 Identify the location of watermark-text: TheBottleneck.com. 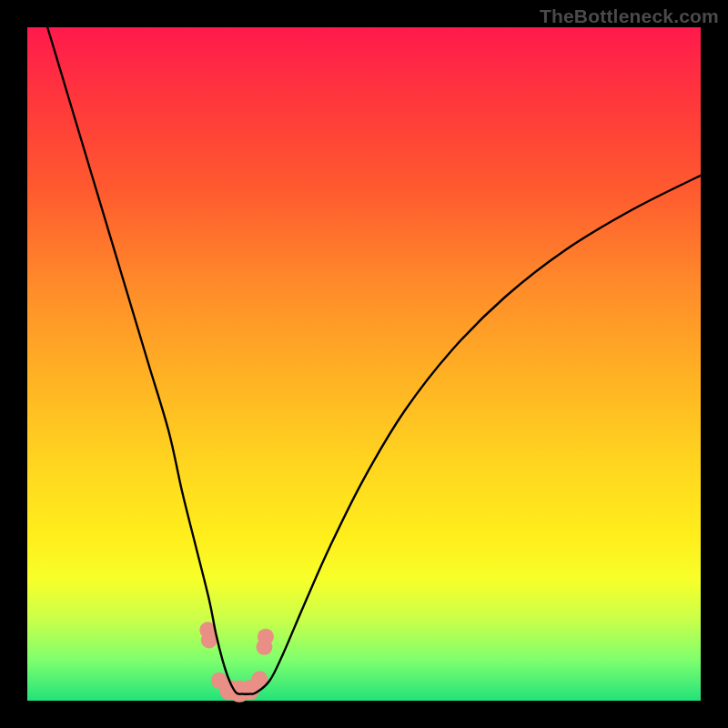
(630, 16).